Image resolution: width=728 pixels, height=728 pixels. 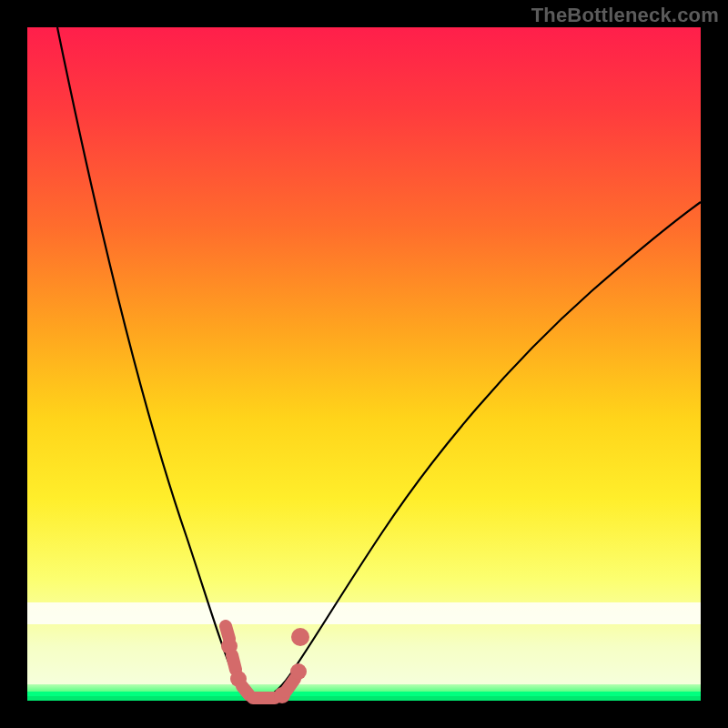 What do you see at coordinates (266, 664) in the screenshot?
I see `marker-cluster` at bounding box center [266, 664].